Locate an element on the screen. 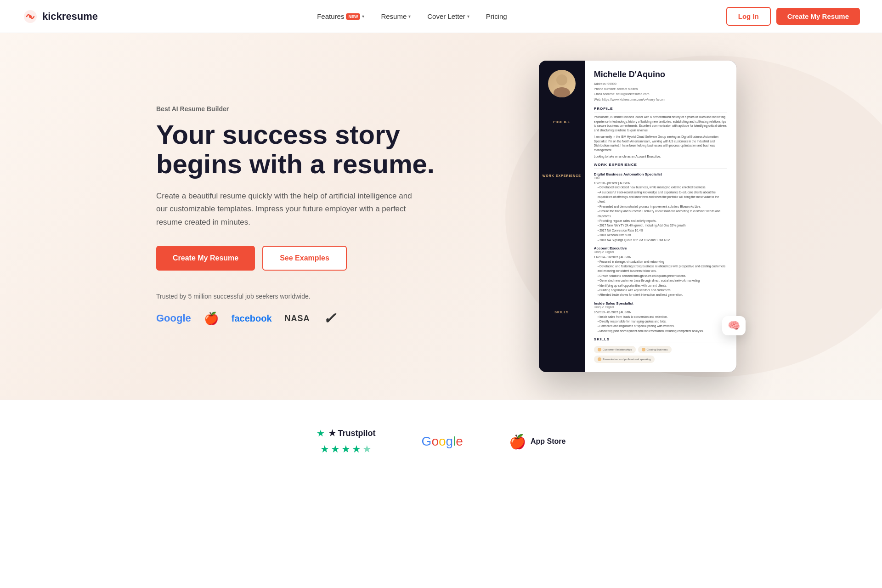 This screenshot has width=882, height=588. sidebar-profile-label: PROFILE is located at coordinates (561, 122).